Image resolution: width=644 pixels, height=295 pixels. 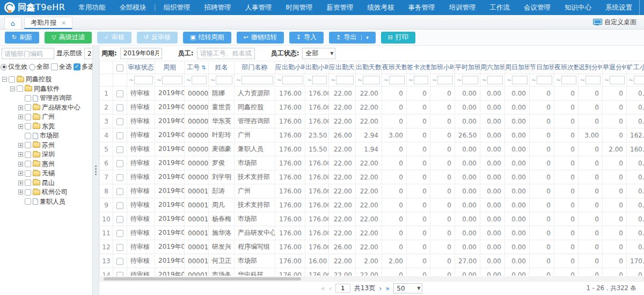 I want to click on sidebar-splitter, so click(x=96, y=170).